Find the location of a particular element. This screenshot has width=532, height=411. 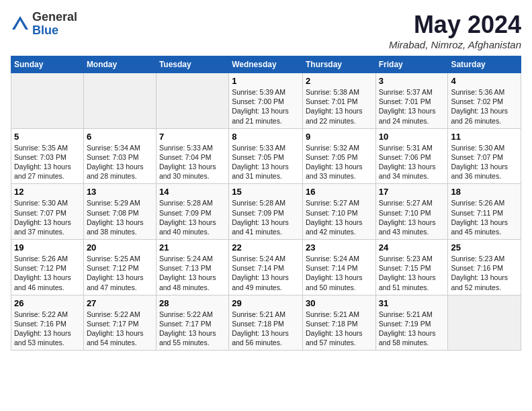

calendar-cell: 18Sunrise: 5:26 AM Sunset: 7:11 PM Dayli… is located at coordinates (485, 212).